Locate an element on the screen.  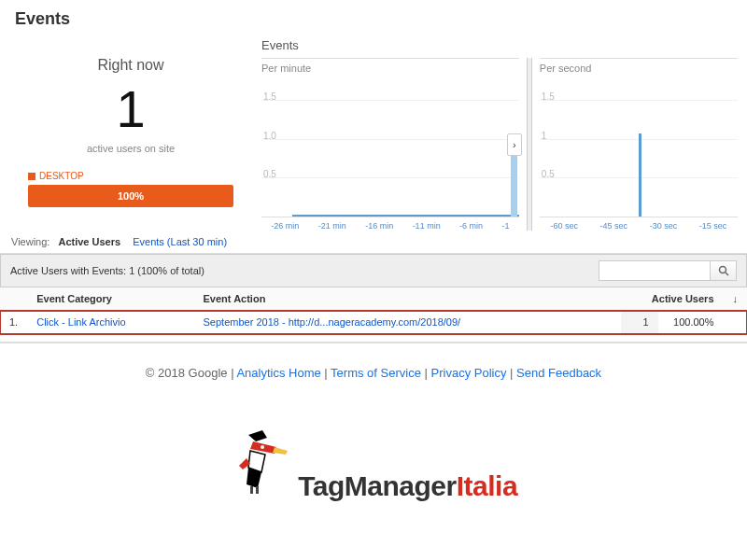
woodpecker-icon is located at coordinates (262, 458).